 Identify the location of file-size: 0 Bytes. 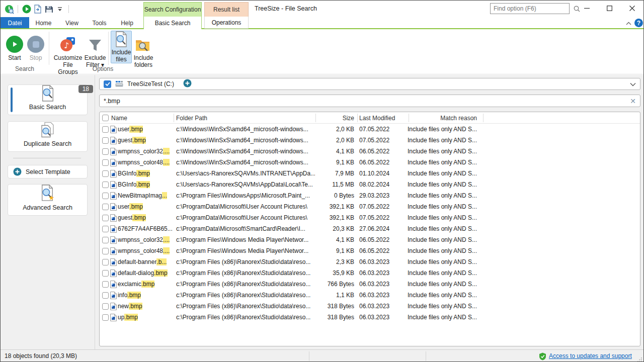
(335, 196).